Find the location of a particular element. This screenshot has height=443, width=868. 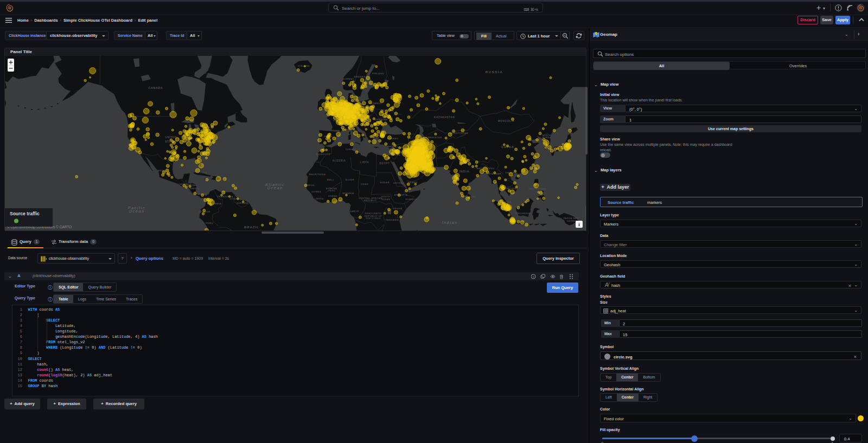

svg-text: PHILIPPINES is located at coordinates (538, 189).